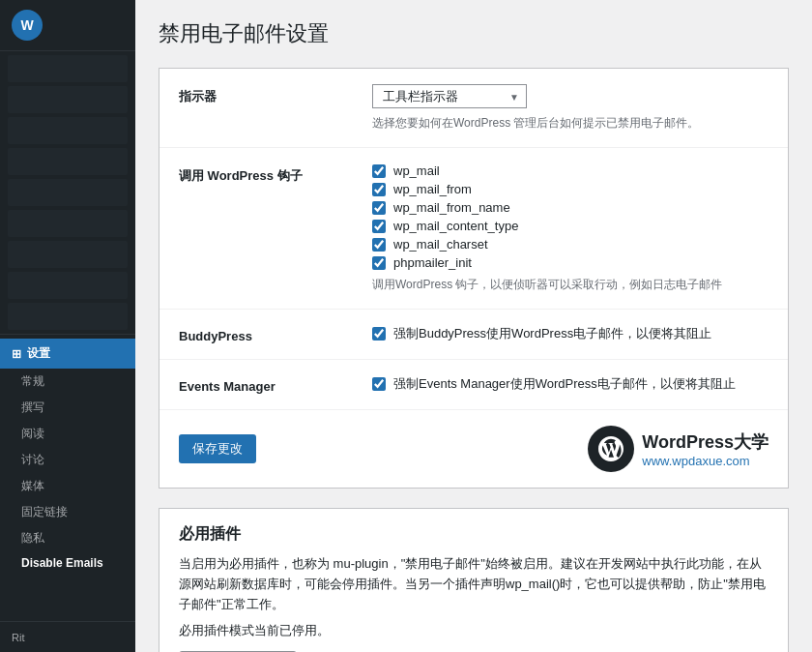 This screenshot has width=812, height=652. What do you see at coordinates (570, 334) in the screenshot?
I see `buddypress-field: 强制BuddyPress使用WordPress电子邮件，以便将其阻止` at bounding box center [570, 334].